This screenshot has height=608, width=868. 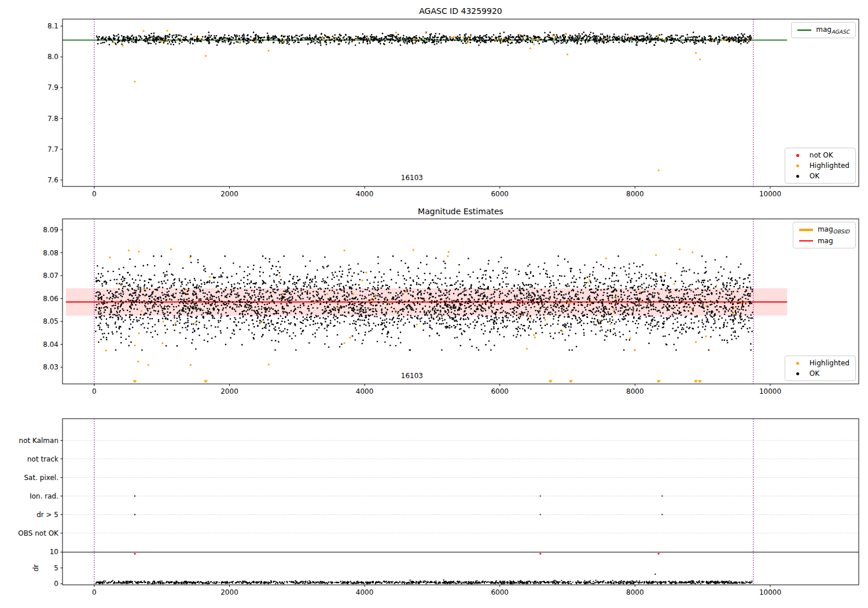 I want to click on y-tick-label: 8.04, so click(x=51, y=345).